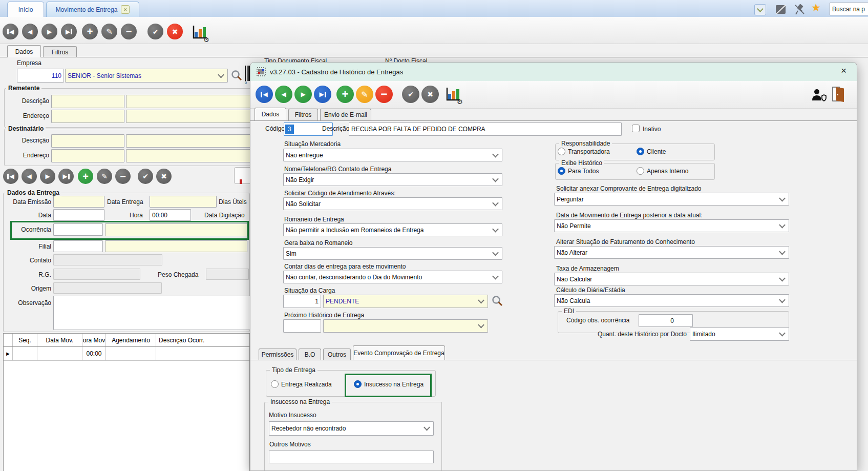 Image resolution: width=868 pixels, height=471 pixels. What do you see at coordinates (303, 94) in the screenshot?
I see `dialog-next-button: ▶` at bounding box center [303, 94].